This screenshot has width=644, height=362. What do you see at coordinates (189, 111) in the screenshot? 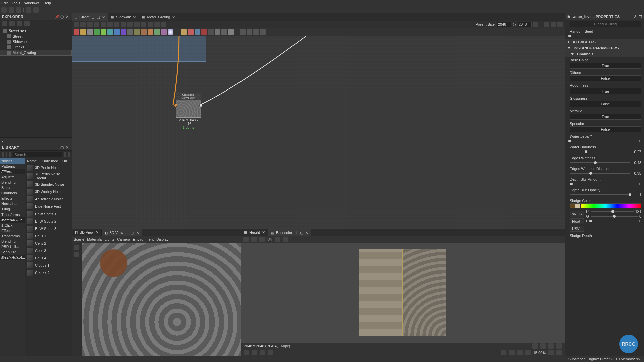
I see `node-grayscale-conversion: Grayscale Conversion 2048x2048 - L16 1.3…` at bounding box center [189, 111].